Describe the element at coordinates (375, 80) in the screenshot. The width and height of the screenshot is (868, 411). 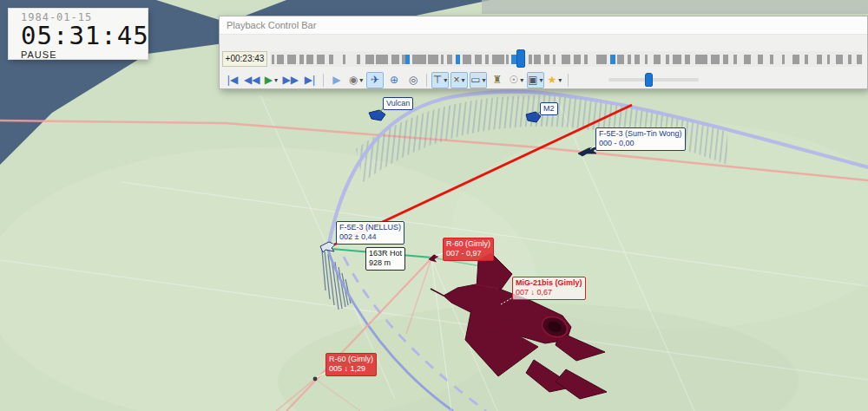
I see `aircraft-view-icon: ✈` at that location.